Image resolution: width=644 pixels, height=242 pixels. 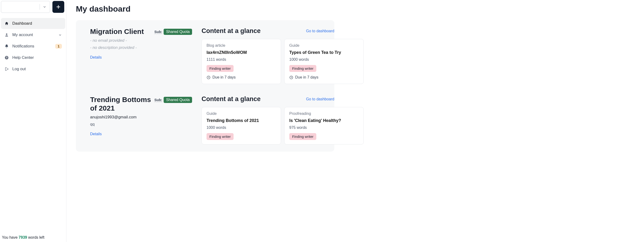 What do you see at coordinates (241, 121) in the screenshot?
I see `card-title: Trending Bottoms of 2021` at bounding box center [241, 121].